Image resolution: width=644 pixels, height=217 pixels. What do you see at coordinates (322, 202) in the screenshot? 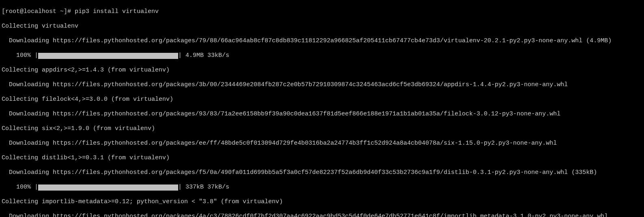
I see `output-line: Collecting importlib-metadata>=0.12; pyt…` at bounding box center [322, 202].